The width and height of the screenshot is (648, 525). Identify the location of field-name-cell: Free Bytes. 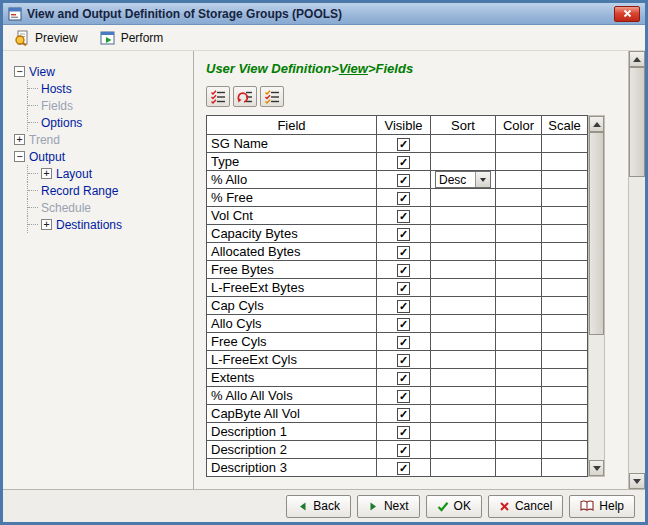
(292, 270).